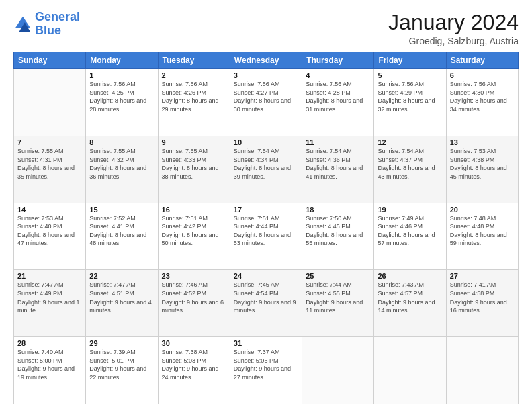 This screenshot has height=411, width=532. What do you see at coordinates (406, 231) in the screenshot?
I see `day-info: Sunrise: 7:49 AMSunset: 4:46 PMDaylight:…` at bounding box center [406, 231].